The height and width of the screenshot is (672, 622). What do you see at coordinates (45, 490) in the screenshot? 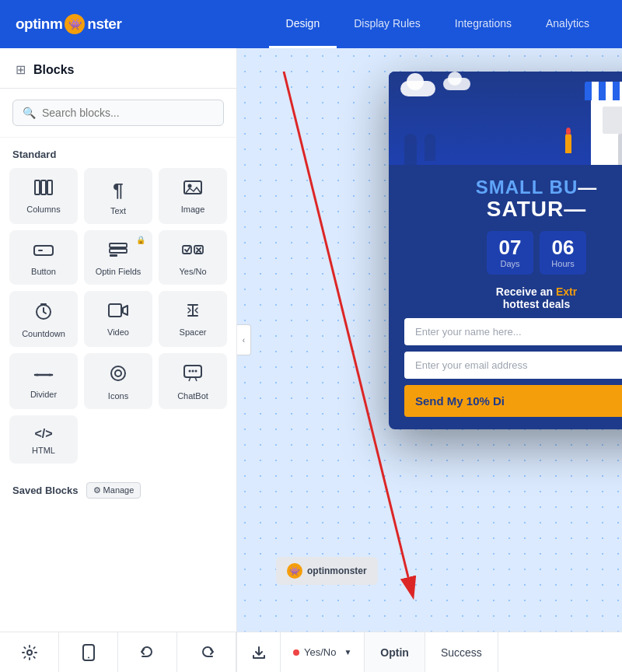
I see `saved-blocks-label: Saved Blocks` at bounding box center [45, 490].